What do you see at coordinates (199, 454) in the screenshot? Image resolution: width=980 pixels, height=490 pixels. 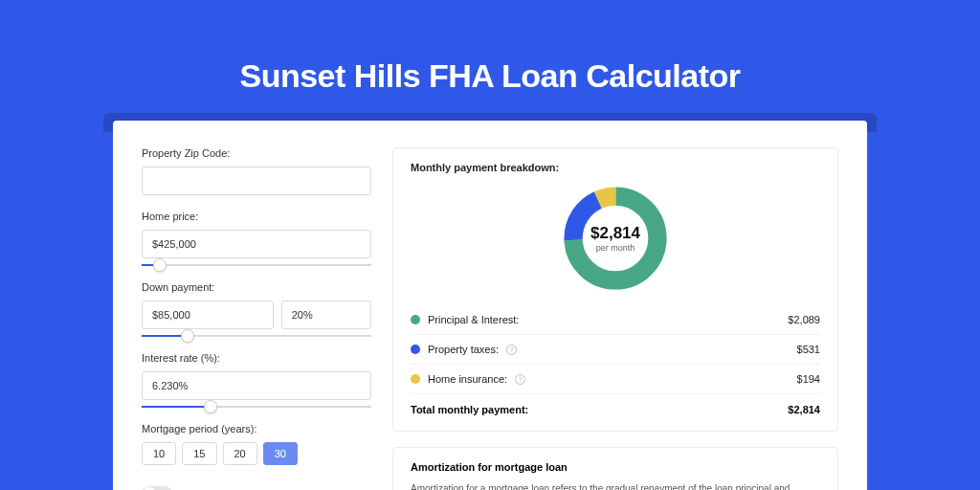 I see `period-option-15: 15` at bounding box center [199, 454].